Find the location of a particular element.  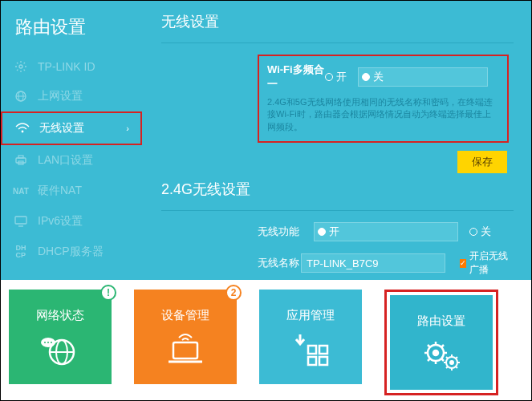

sidebar-item-label: IPv6设置 is located at coordinates (60, 221).